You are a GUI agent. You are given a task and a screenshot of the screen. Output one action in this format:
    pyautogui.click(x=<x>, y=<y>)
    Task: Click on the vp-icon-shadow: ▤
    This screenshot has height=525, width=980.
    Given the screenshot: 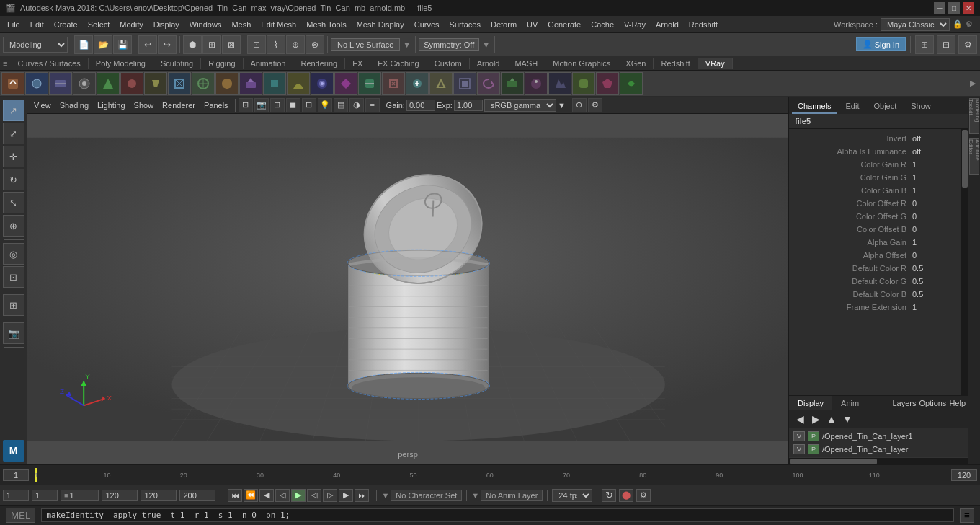 What is the action you would take?
    pyautogui.click(x=341, y=105)
    